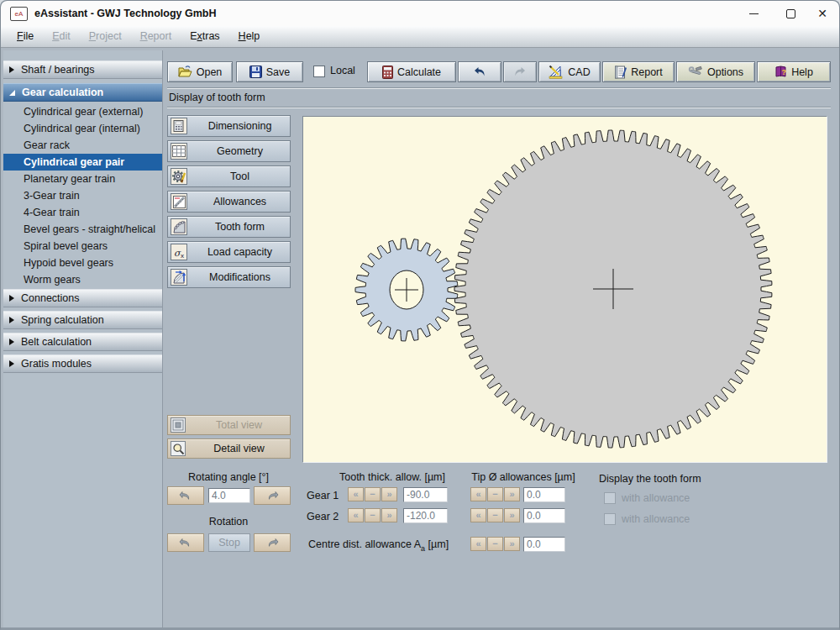 Image resolution: width=840 pixels, height=630 pixels. I want to click on centre-dist-decrease-button: −, so click(496, 544).